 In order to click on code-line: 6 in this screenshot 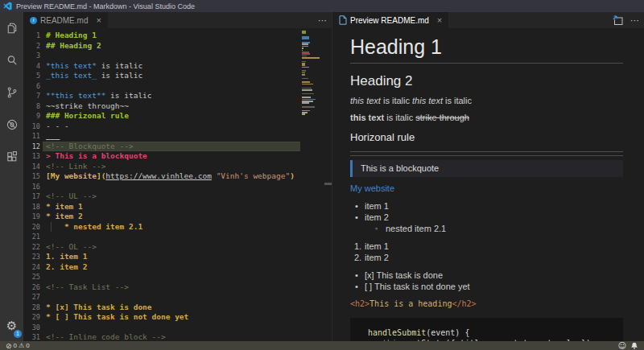, I will do `click(177, 87)`.